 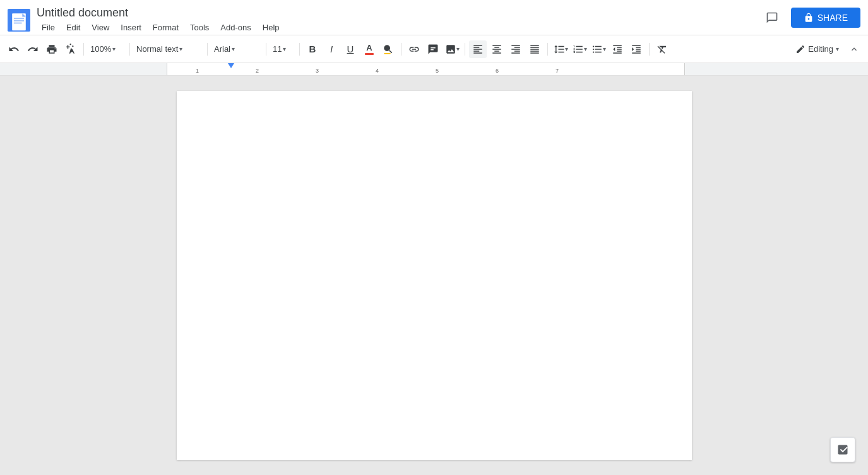 What do you see at coordinates (52, 49) in the screenshot?
I see `print-button` at bounding box center [52, 49].